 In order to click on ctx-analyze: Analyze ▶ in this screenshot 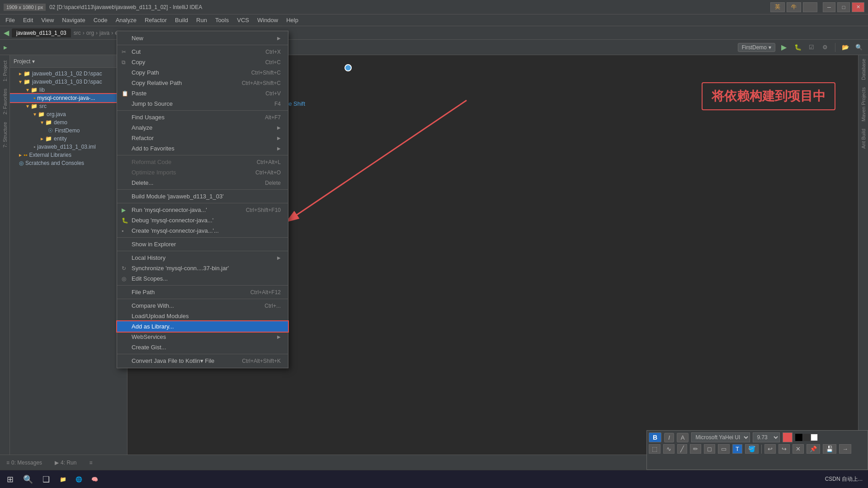, I will do `click(203, 127)`.